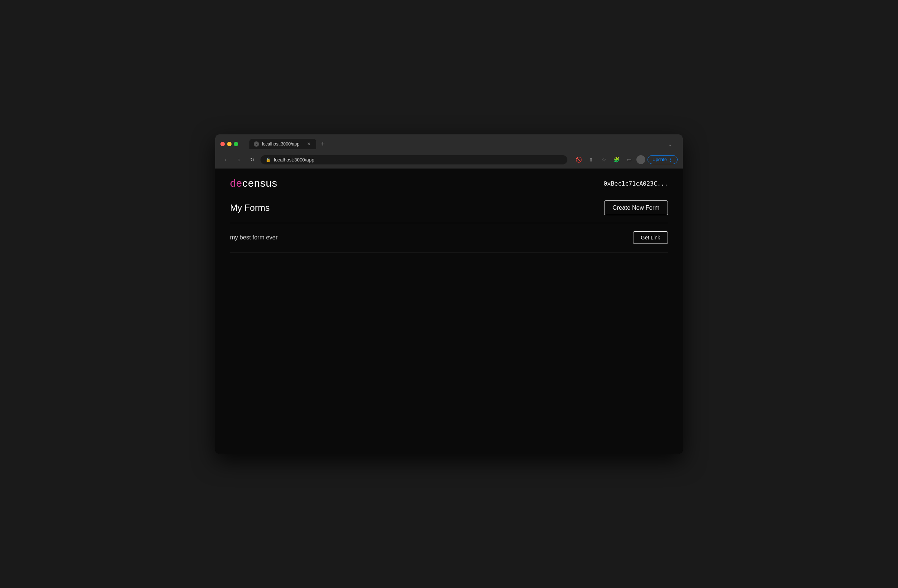 The width and height of the screenshot is (898, 588). What do you see at coordinates (309, 144) in the screenshot?
I see `tab-close-button: ✕` at bounding box center [309, 144].